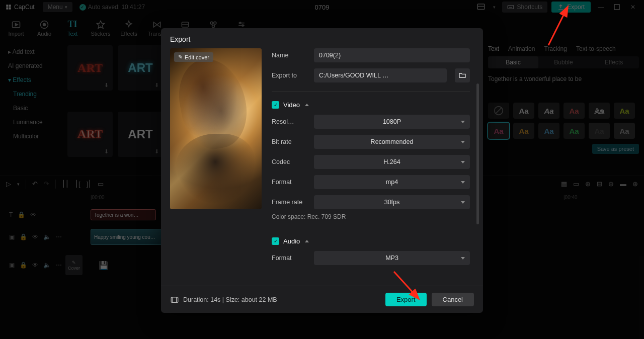 This screenshot has width=644, height=339. Describe the element at coordinates (392, 55) in the screenshot. I see `name-input` at that location.